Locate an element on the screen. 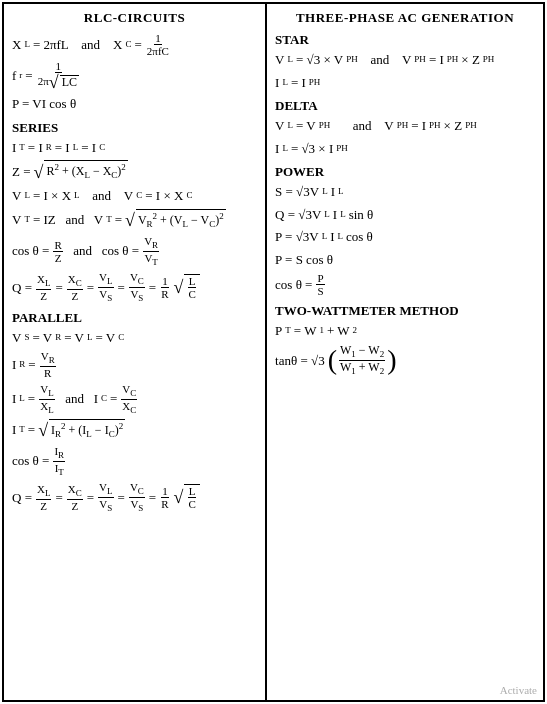  formula-q-series: Q = XL Z = XC Z = VL VS = VC VS is located at coordinates (134, 288).